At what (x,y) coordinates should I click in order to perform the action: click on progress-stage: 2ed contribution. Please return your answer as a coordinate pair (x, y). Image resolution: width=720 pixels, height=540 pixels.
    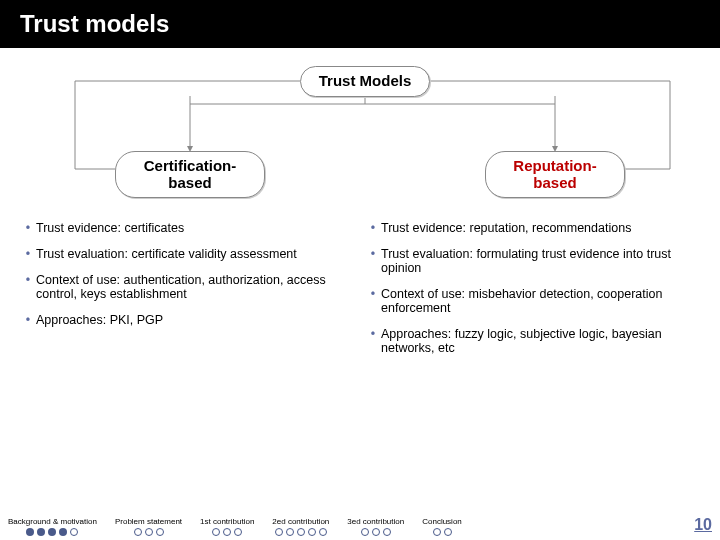
    Looking at the image, I should click on (300, 526).